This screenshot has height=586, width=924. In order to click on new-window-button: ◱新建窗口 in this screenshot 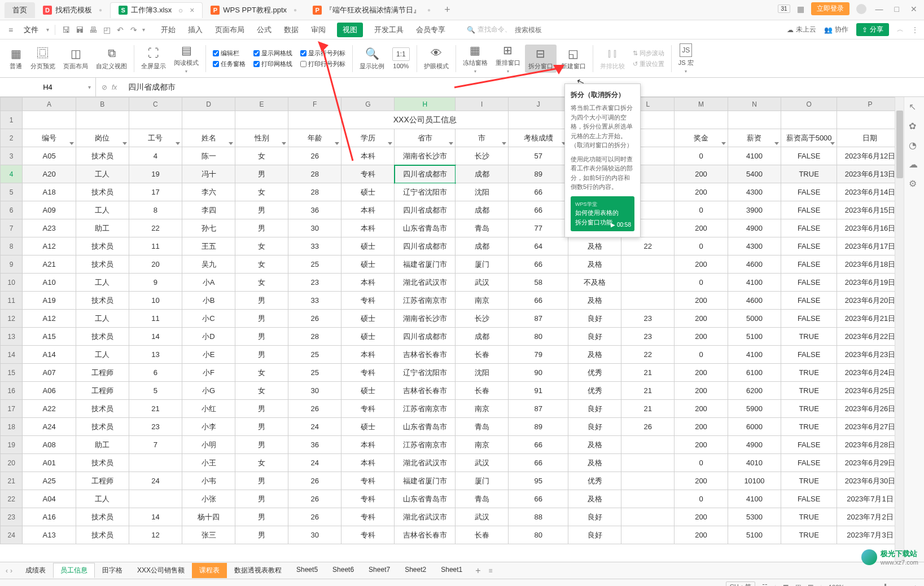, I will do `click(573, 59)`.